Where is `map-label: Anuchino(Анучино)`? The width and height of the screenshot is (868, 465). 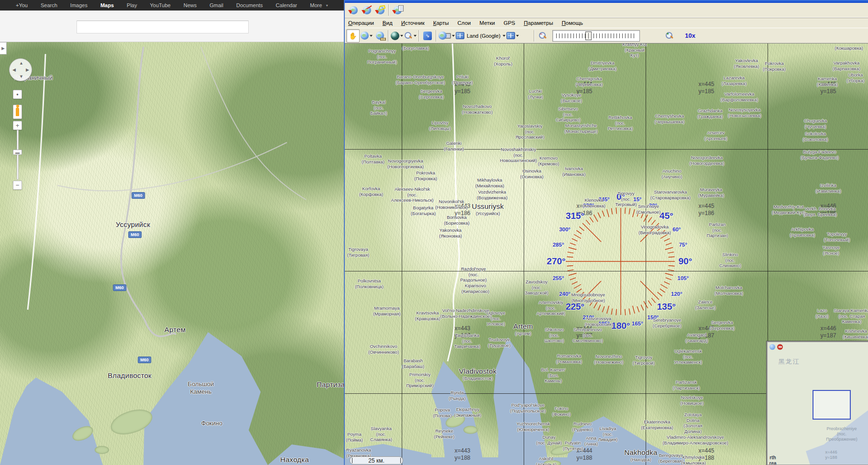 map-label: Anuchino(Анучино) is located at coordinates (672, 174).